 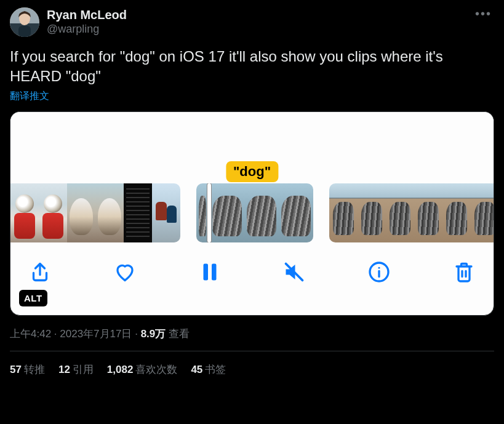 What do you see at coordinates (294, 273) in the screenshot?
I see `speaker-muted-icon` at bounding box center [294, 273].